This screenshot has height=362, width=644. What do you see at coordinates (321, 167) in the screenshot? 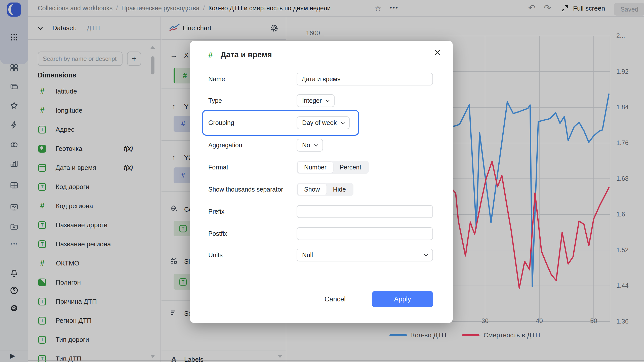
I see `format-row: Format Number Percent` at bounding box center [321, 167].